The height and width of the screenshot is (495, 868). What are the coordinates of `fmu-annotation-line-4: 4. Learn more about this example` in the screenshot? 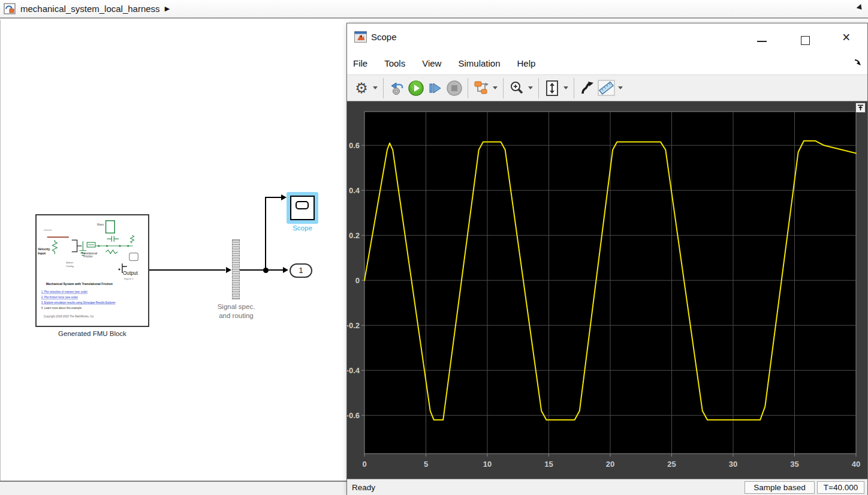 It's located at (62, 308).